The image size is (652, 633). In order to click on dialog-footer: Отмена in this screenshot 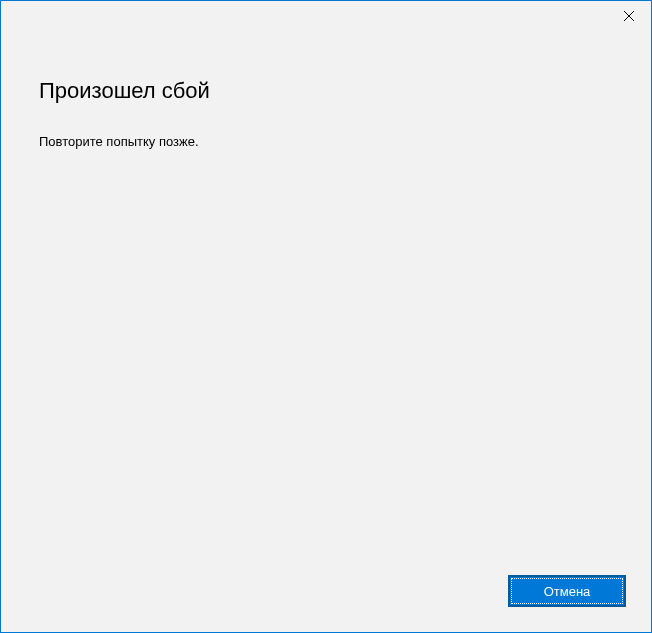, I will do `click(567, 591)`.